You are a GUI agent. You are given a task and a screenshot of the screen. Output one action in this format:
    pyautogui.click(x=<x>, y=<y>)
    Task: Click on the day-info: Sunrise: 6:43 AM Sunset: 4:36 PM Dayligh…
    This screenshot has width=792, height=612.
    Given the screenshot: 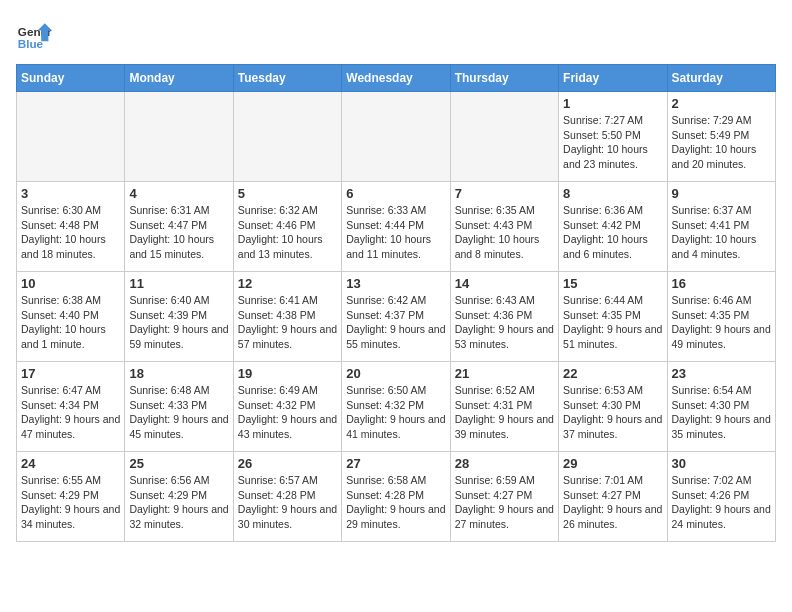 What is the action you would take?
    pyautogui.click(x=504, y=322)
    